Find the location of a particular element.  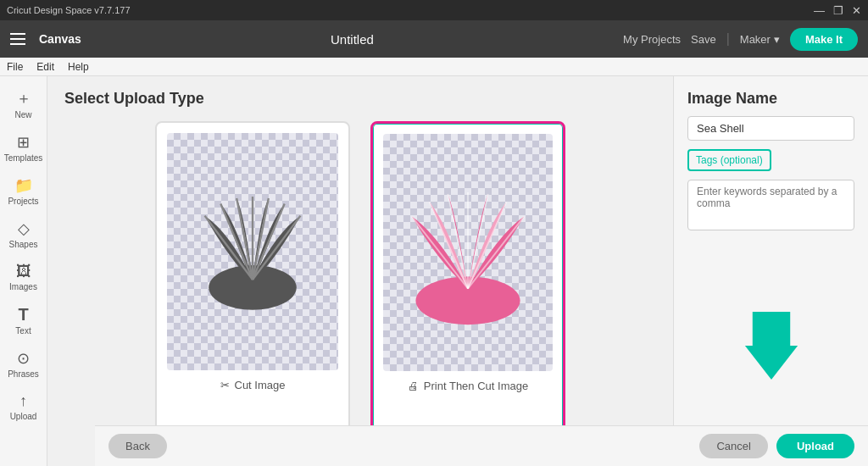

maker-selector: Maker ▾ is located at coordinates (760, 39).